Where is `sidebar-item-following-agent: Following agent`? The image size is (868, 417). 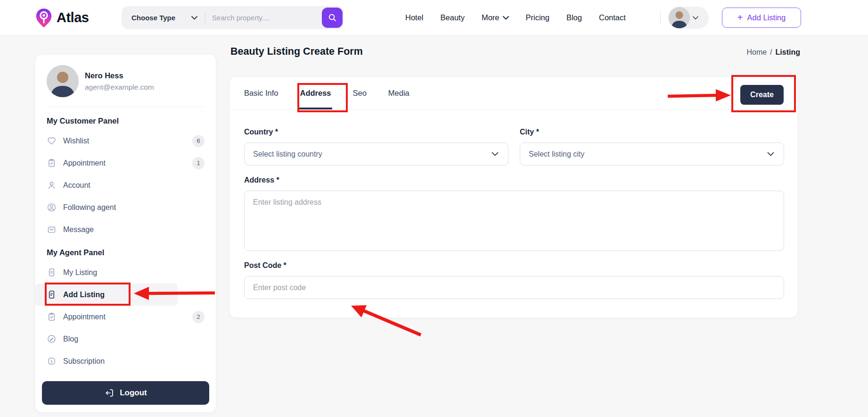
sidebar-item-following-agent: Following agent is located at coordinates (125, 208).